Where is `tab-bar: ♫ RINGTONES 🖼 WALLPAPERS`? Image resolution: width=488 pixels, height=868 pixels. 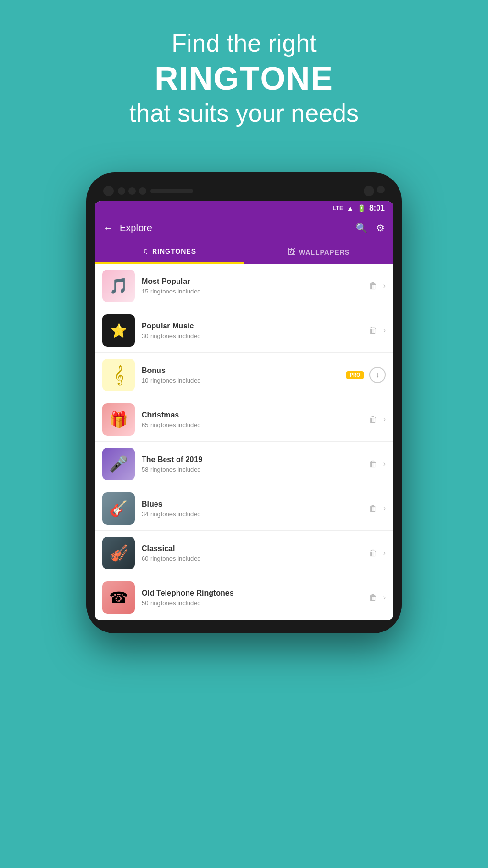
tab-bar: ♫ RINGTONES 🖼 WALLPAPERS is located at coordinates (244, 252).